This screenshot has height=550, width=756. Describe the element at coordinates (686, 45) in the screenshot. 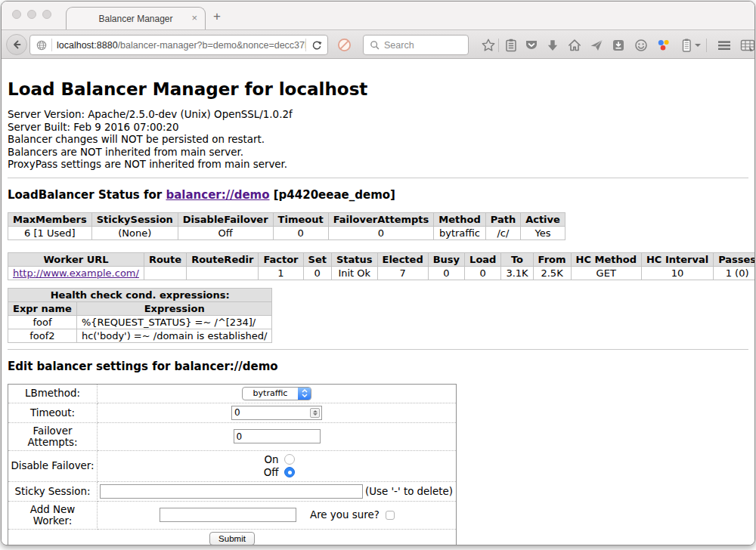

I see `clipboard-panel-icon` at that location.